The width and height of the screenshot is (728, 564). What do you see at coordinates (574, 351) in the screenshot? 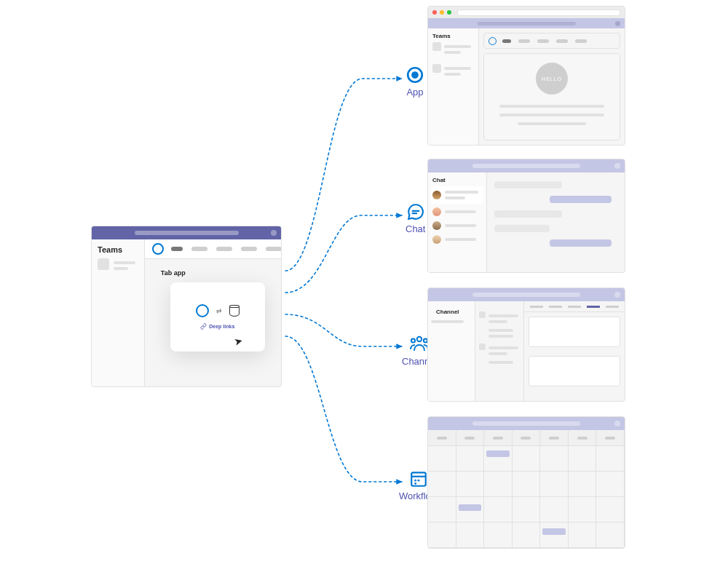
I see `channel-content` at bounding box center [574, 351].